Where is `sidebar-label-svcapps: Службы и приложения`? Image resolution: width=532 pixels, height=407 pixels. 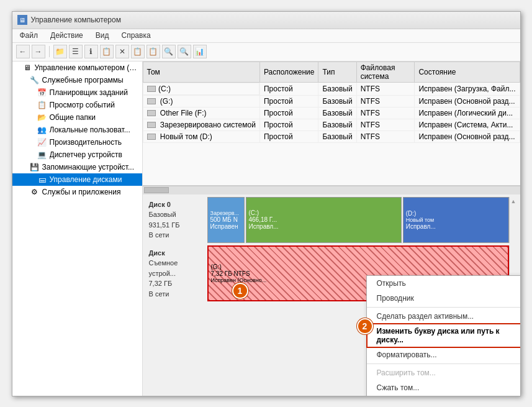 sidebar-label-svcapps: Службы и приложения is located at coordinates (82, 192).